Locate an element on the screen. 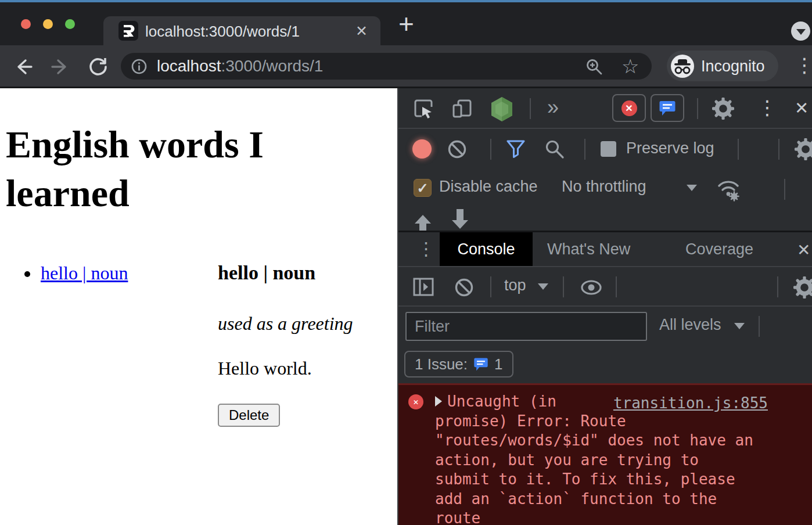 This screenshot has width=812, height=525. error-line: promise) Error: Route is located at coordinates (603, 422).